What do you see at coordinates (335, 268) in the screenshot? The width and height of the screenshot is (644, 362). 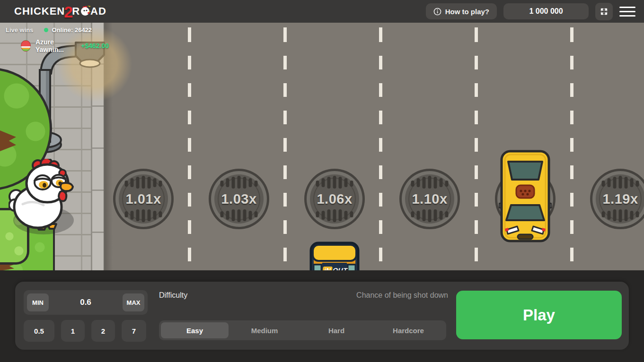 I see `inout-brand: iN OUT` at bounding box center [335, 268].